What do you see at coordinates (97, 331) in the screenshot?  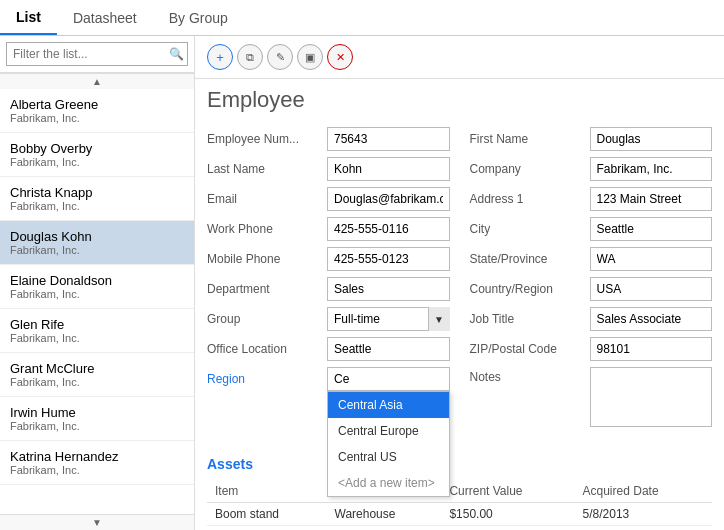 I see `list-item: Glen Rife Fabrikam, Inc.` at bounding box center [97, 331].